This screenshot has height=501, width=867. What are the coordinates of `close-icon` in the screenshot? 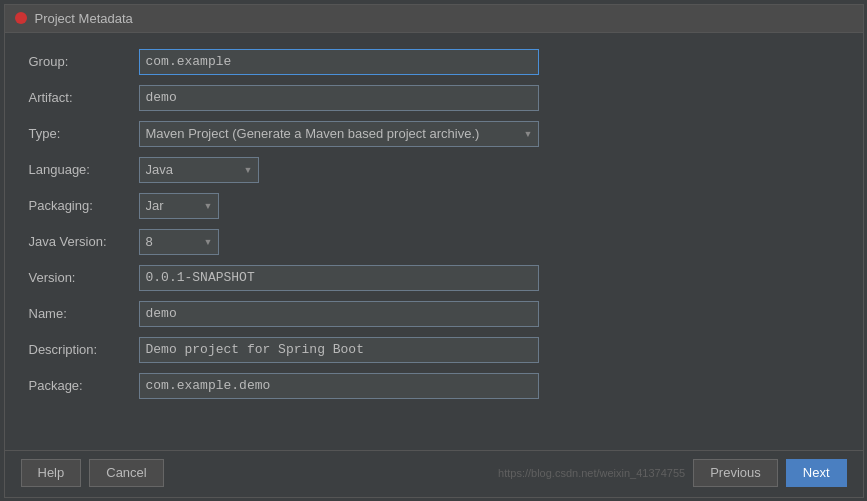 It's located at (21, 18).